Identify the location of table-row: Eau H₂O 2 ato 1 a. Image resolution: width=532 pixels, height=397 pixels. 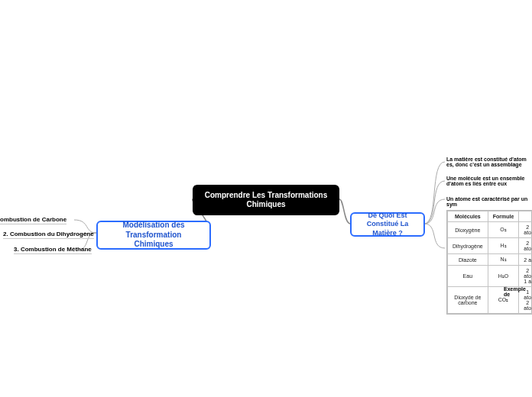
(491, 276).